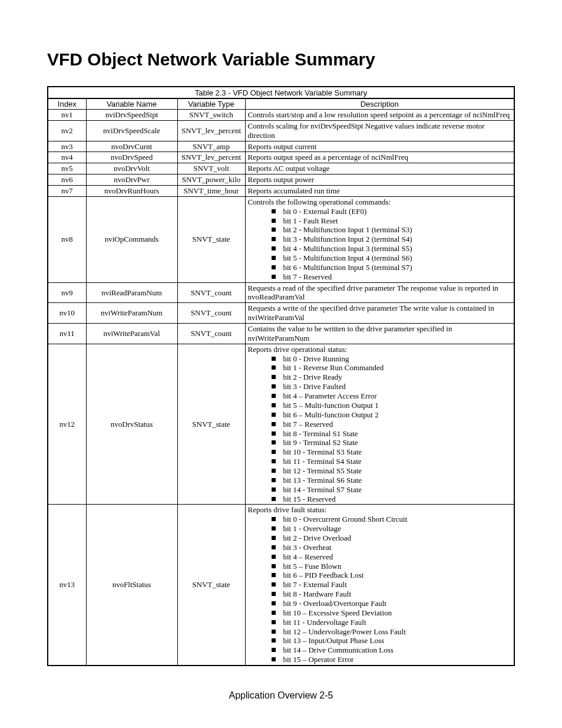 This screenshot has width=562, height=728. What do you see at coordinates (281, 169) in the screenshot?
I see `table-row: nv5nvoDrvVoltSNVT_voltReports AC output …` at bounding box center [281, 169].